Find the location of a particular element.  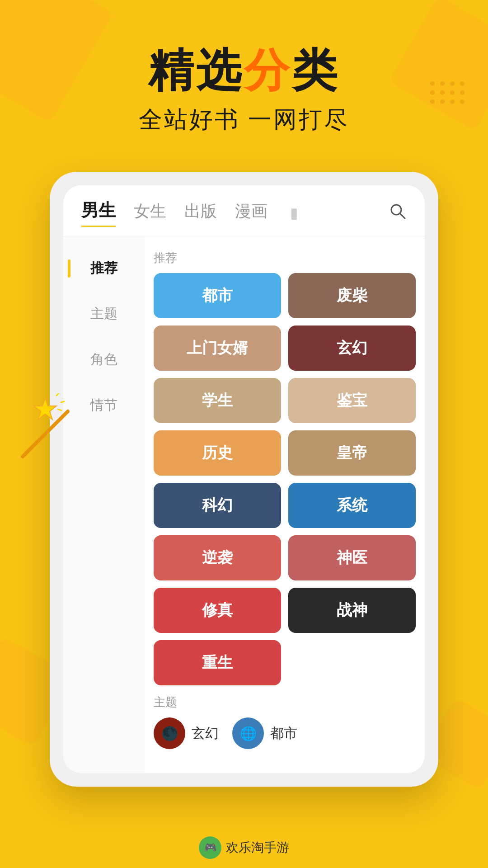

search-icon is located at coordinates (398, 213).